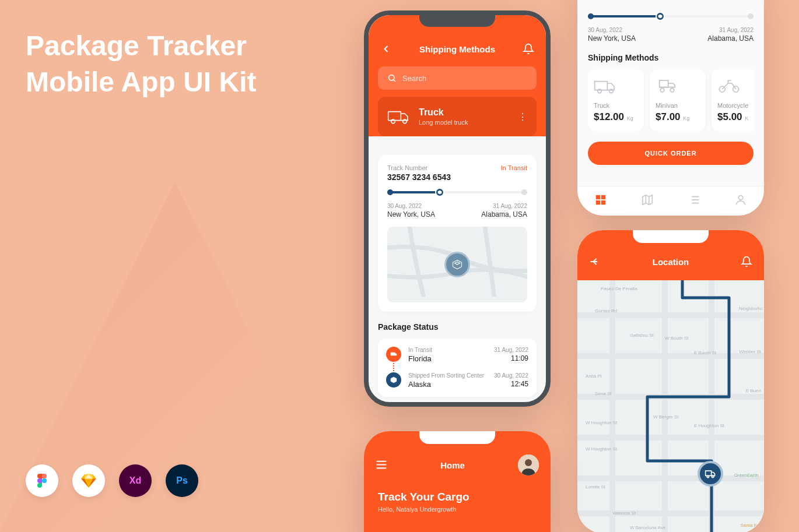  I want to click on home-title: Track Your Cargo, so click(457, 497).